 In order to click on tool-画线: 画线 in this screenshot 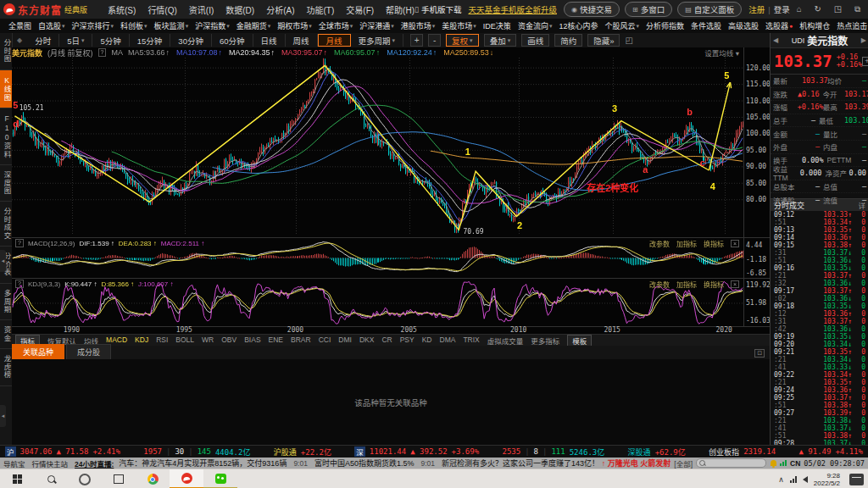, I will do `click(536, 41)`.